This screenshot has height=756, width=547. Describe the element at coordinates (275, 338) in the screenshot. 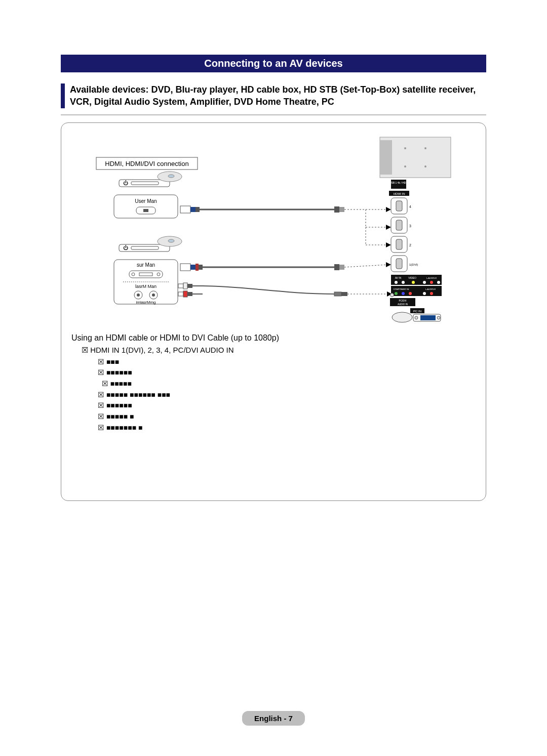

I see `instruction-heading: Using an HDMI cable or HDMI to DVI Cable…` at that location.